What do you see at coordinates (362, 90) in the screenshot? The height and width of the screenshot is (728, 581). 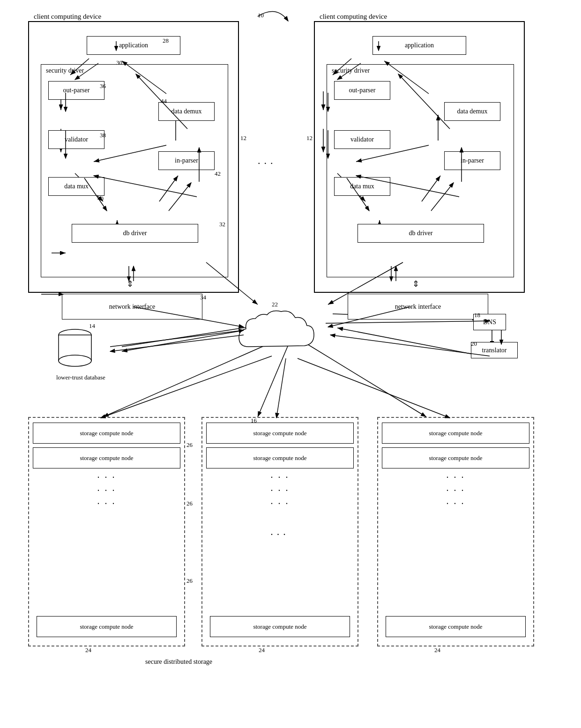 I see `right-out-parser-box: out-parser` at bounding box center [362, 90].